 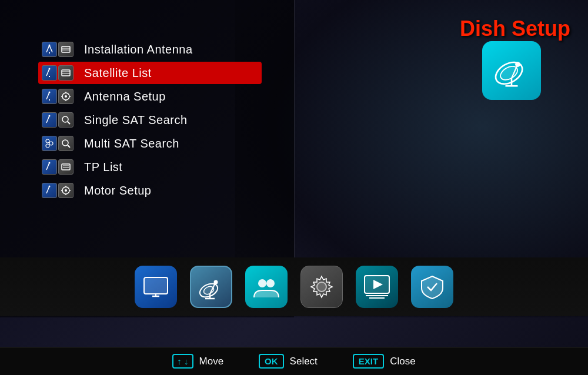 I want to click on tv-button, so click(x=156, y=287).